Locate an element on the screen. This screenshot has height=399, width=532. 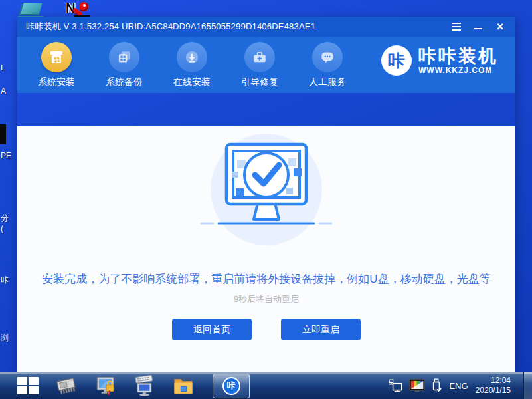
display-icon is located at coordinates (31, 9).